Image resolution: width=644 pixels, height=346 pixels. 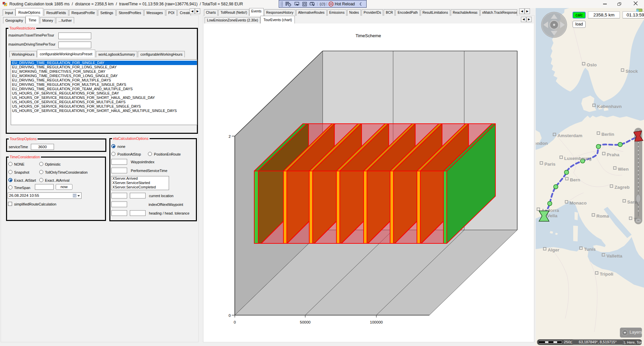 What do you see at coordinates (578, 203) in the screenshot?
I see `svg-text: Monaco` at bounding box center [578, 203].